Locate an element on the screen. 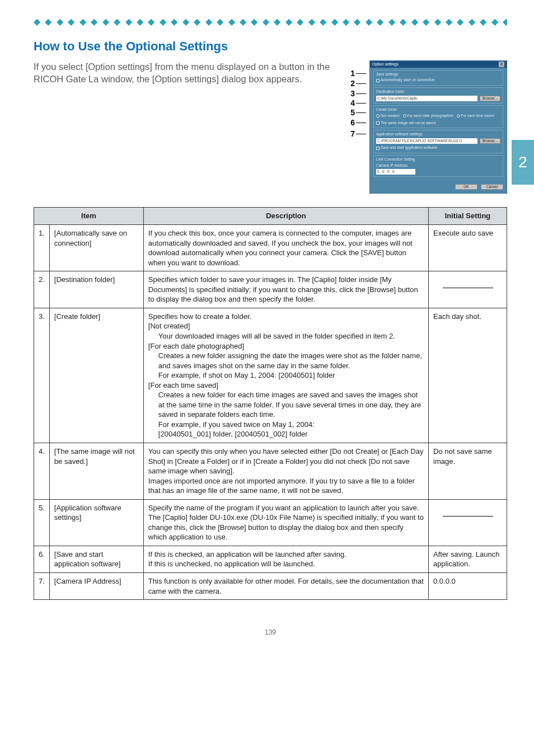 The image size is (534, 756). create-folder-label: Create folder is located at coordinates (438, 110).